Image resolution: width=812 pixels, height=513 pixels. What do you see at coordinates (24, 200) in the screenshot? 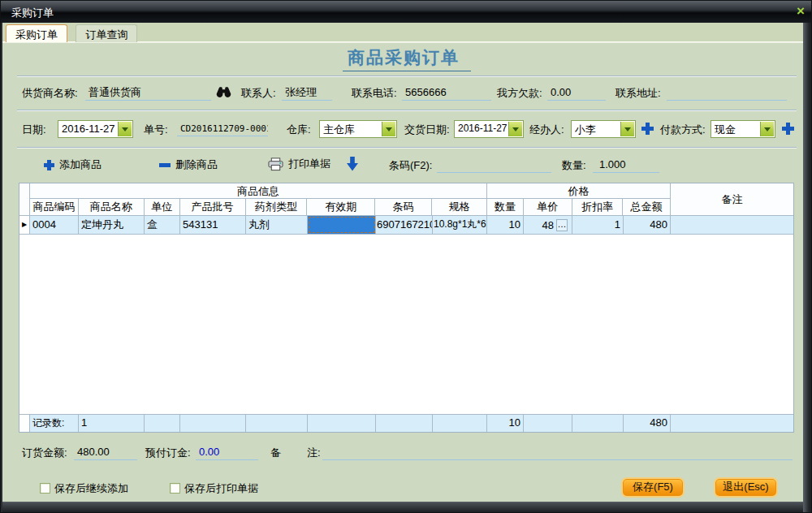
I see `header-indicator-cell` at bounding box center [24, 200].